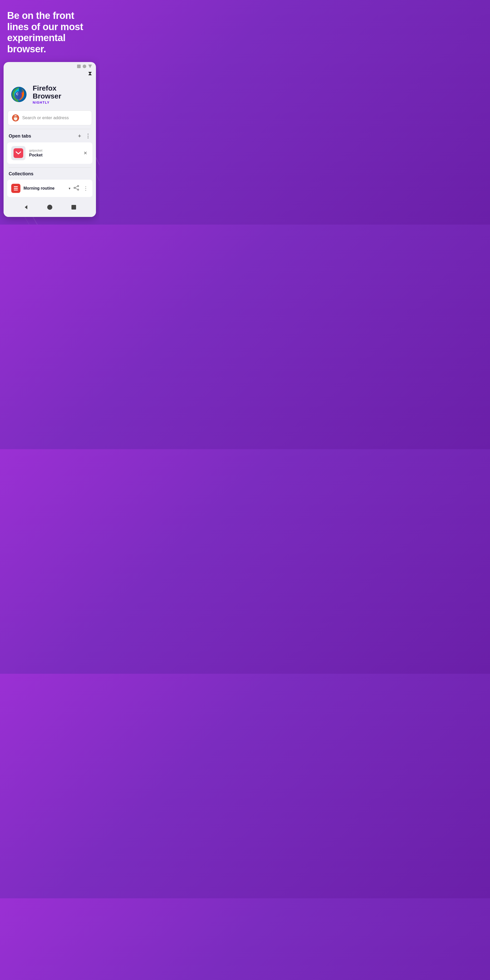  Describe the element at coordinates (84, 136) in the screenshot. I see `open-tabs-actions: + ⋮` at that location.